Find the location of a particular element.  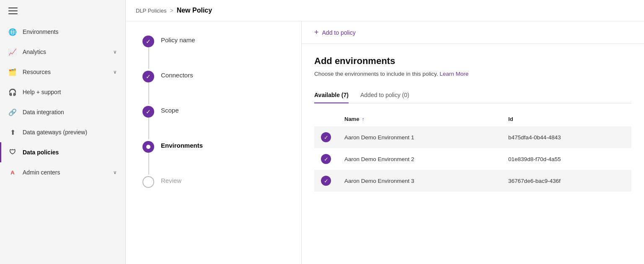

table-row: ✓ Aaron Demo Environment 2 01e839d8-f70d… is located at coordinates (473, 159).